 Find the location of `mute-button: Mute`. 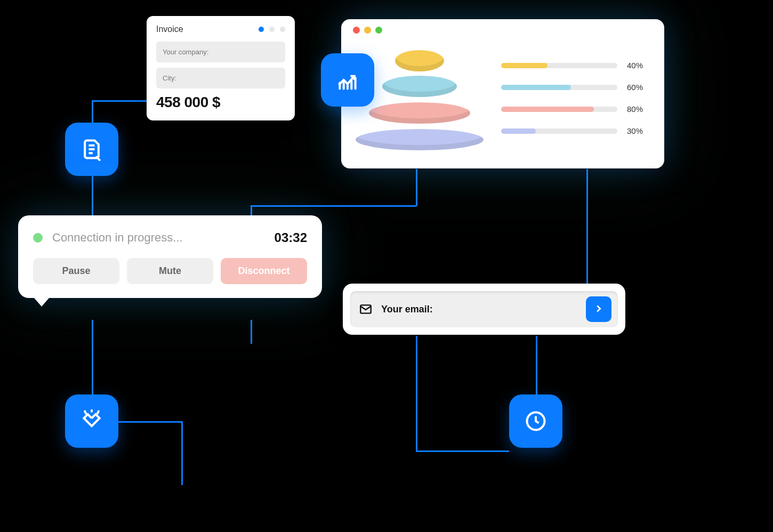

mute-button: Mute is located at coordinates (170, 271).